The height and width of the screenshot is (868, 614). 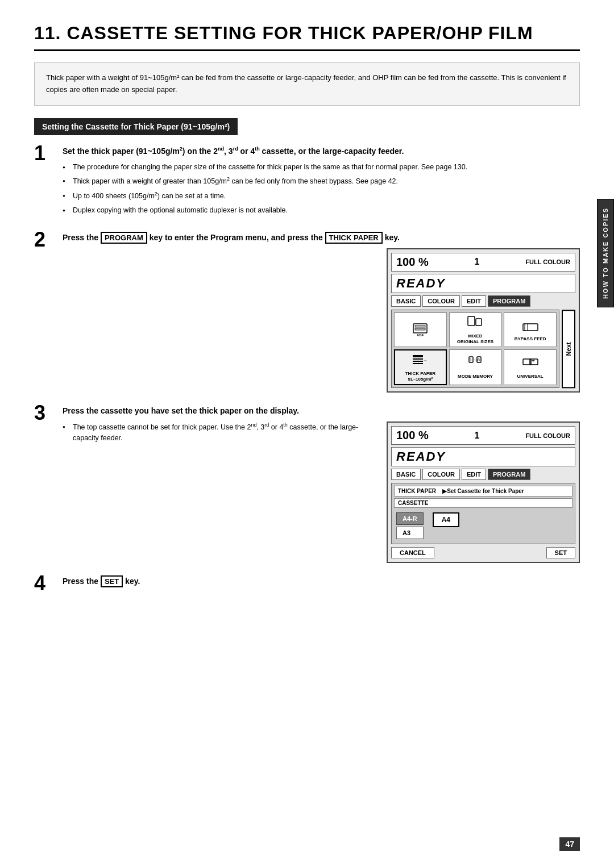 What do you see at coordinates (478, 262) in the screenshot?
I see `screen-copies-1: 1` at bounding box center [478, 262].